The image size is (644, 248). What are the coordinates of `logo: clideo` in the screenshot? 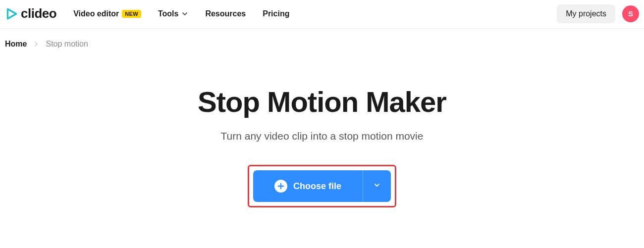 It's located at (31, 14).